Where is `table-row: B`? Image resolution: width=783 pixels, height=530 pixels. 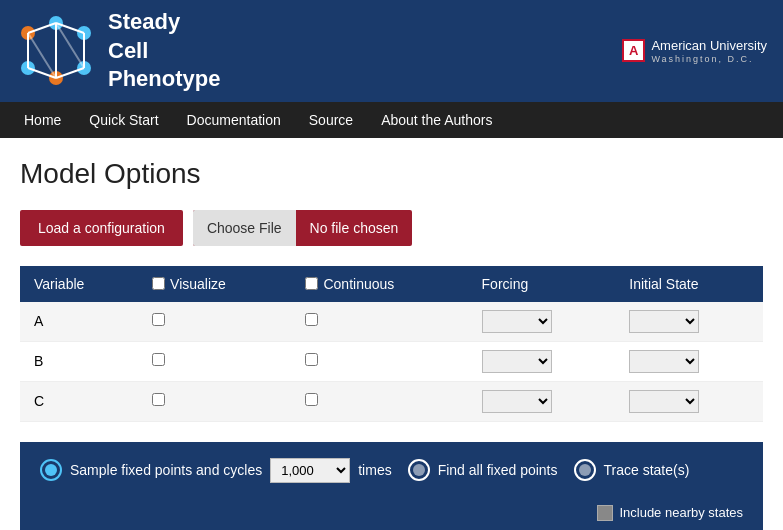
table-row: B is located at coordinates (392, 361).